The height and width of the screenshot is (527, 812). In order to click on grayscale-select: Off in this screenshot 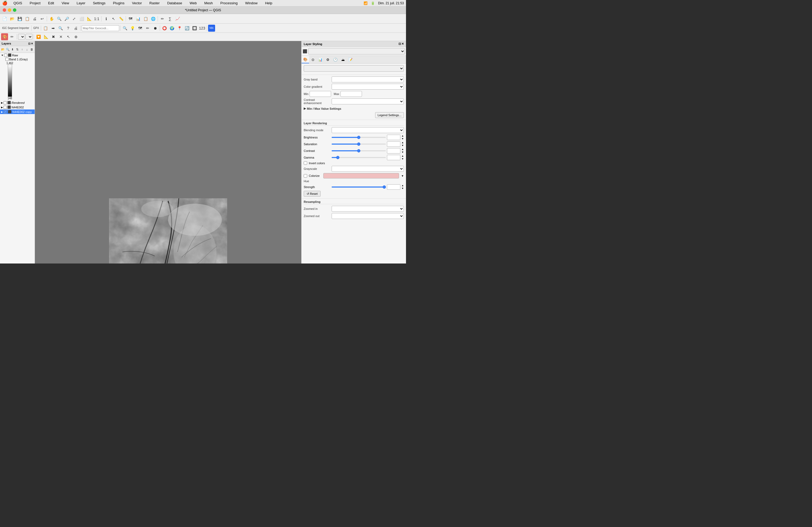, I will do `click(368, 169)`.